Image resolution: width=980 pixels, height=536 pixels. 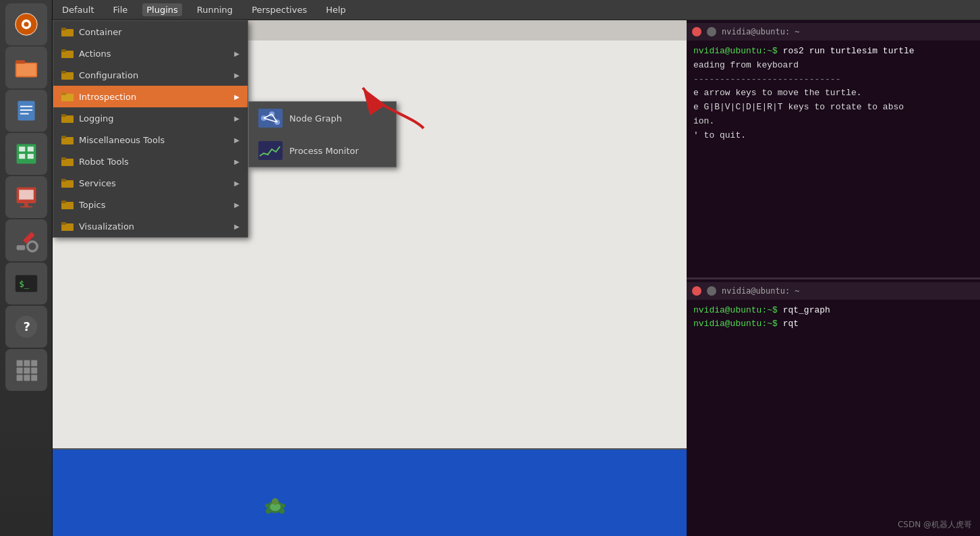 What do you see at coordinates (26, 240) in the screenshot?
I see `sidebar-icon-tools` at bounding box center [26, 240].